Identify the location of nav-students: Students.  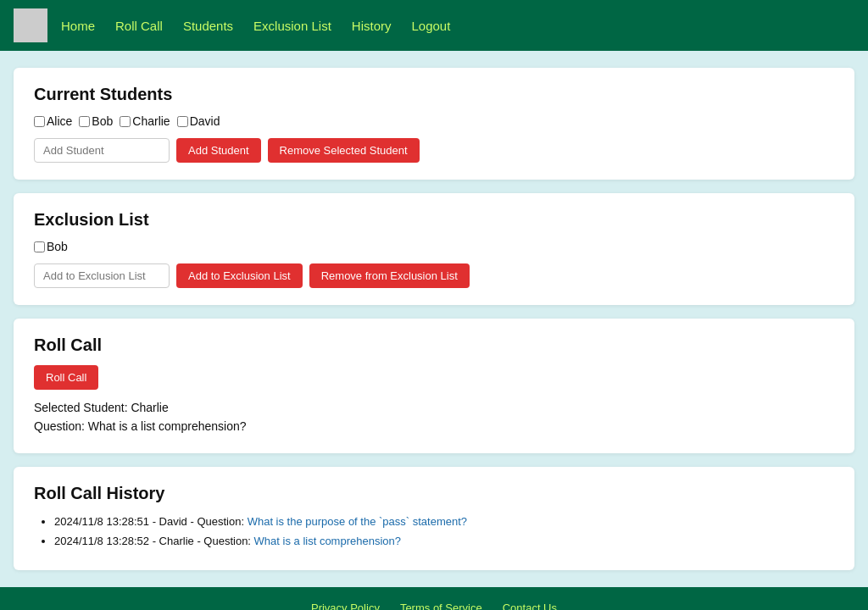
(209, 25).